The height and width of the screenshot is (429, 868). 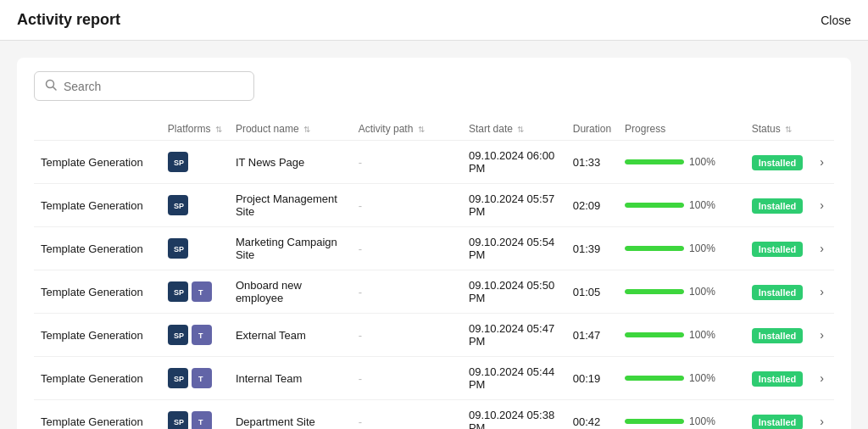 I want to click on row-duration: 01:33, so click(x=592, y=163).